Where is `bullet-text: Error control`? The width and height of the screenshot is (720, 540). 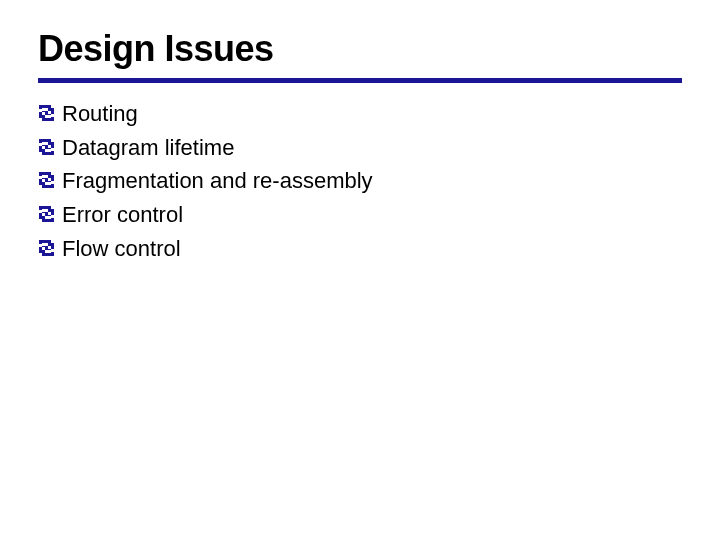 bullet-text: Error control is located at coordinates (122, 215).